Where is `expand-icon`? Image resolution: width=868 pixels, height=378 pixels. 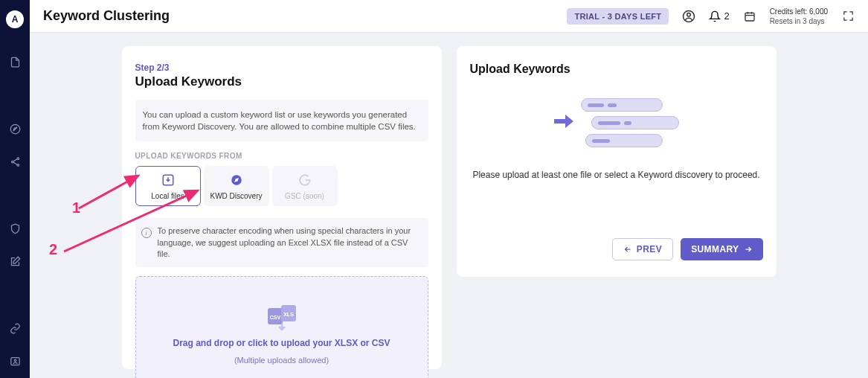
expand-icon is located at coordinates (848, 16).